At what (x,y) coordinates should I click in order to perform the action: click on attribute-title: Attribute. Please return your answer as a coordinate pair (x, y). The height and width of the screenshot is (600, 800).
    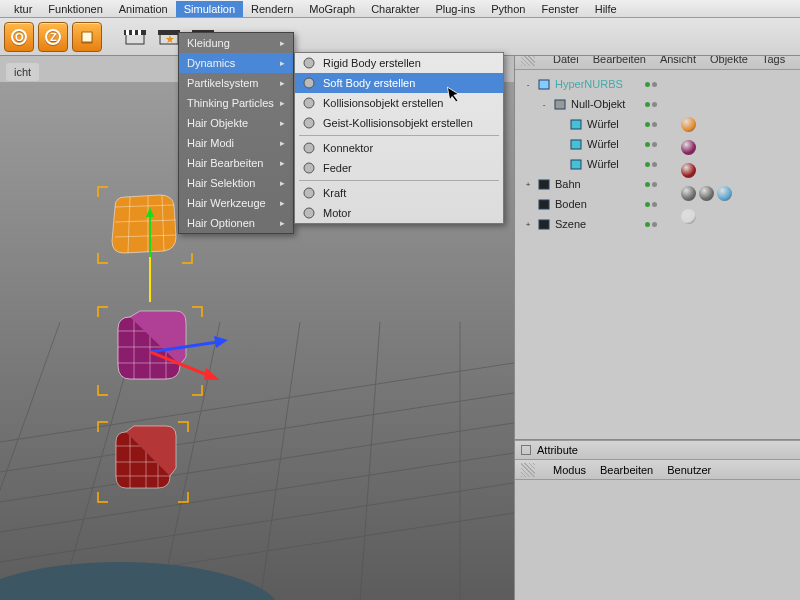
    Looking at the image, I should click on (558, 450).